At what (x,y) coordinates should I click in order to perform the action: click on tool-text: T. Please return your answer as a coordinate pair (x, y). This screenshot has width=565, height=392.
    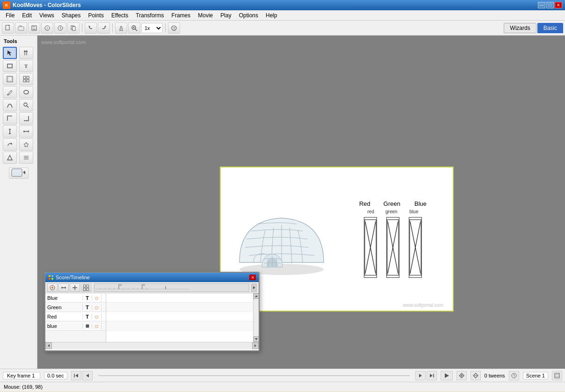
    Looking at the image, I should click on (26, 66).